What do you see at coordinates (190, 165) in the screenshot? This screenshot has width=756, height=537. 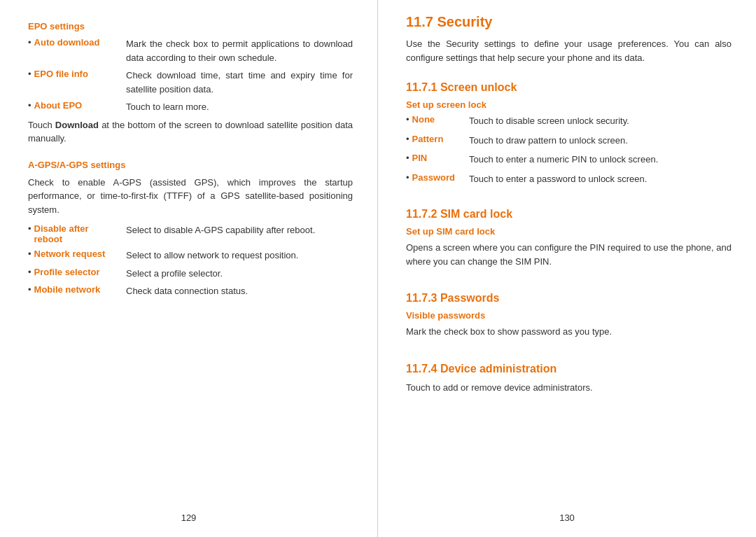 I see `agps-settings-heading: A-GPS/A-GPS settings` at bounding box center [190, 165].